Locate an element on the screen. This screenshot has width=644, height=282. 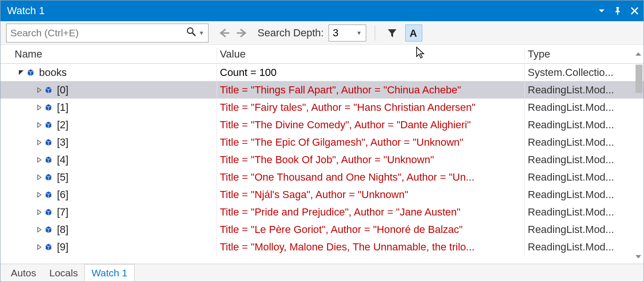
table-row: [3]Title = "The Epic Of Gilgamesh", Auth… is located at coordinates (322, 142).